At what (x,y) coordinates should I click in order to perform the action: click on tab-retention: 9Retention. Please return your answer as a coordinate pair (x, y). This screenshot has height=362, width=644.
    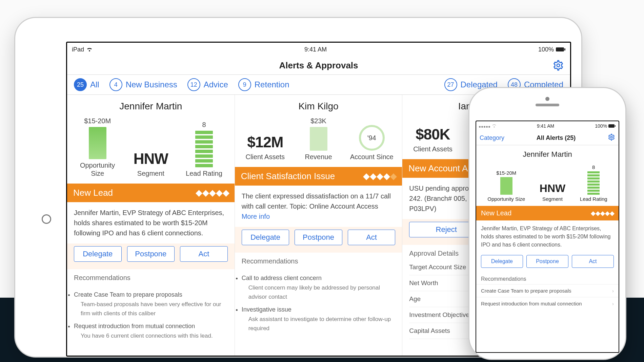
    Looking at the image, I should click on (264, 85).